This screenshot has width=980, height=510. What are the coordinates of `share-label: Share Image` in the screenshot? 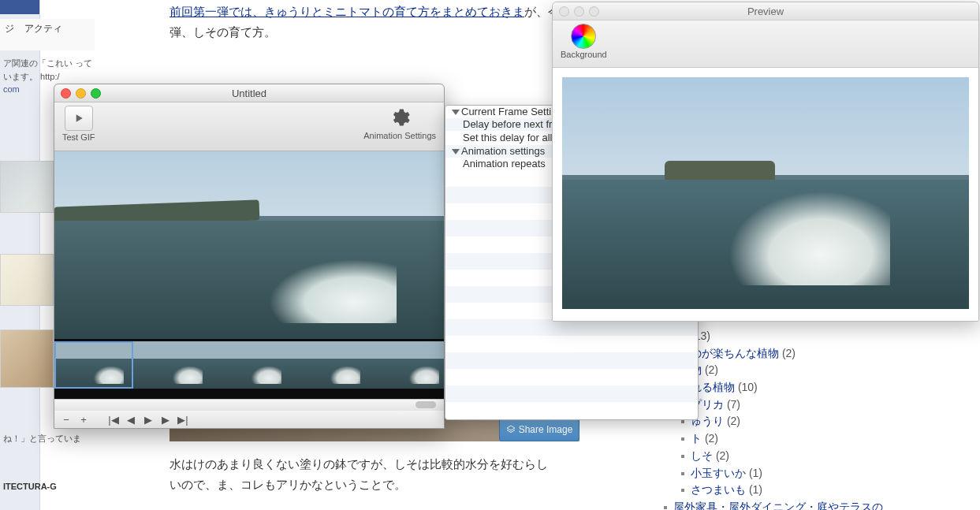 It's located at (546, 430).